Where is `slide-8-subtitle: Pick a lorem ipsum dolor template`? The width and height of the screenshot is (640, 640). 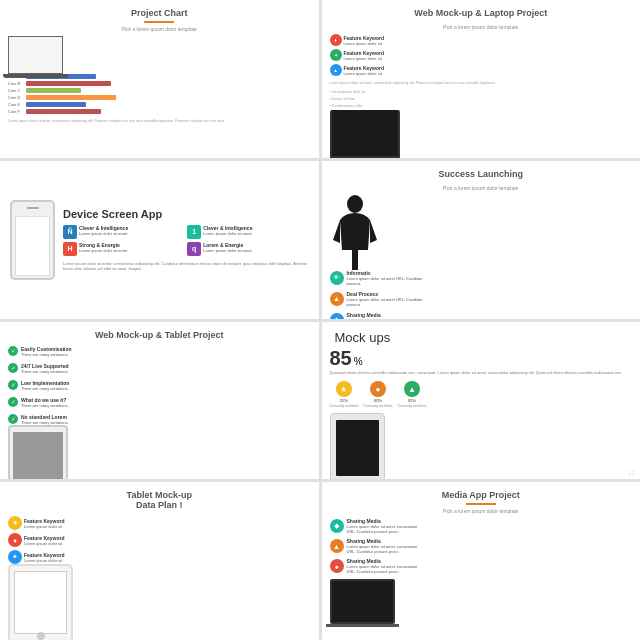 slide-8-subtitle: Pick a lorem ipsum dolor template is located at coordinates (482, 511).